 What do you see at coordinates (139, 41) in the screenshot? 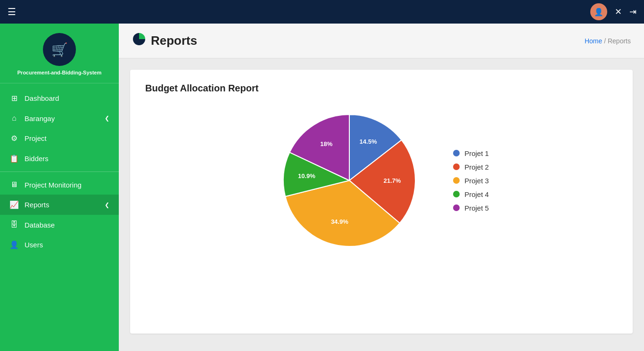
I see `reports-page-icon` at bounding box center [139, 41].